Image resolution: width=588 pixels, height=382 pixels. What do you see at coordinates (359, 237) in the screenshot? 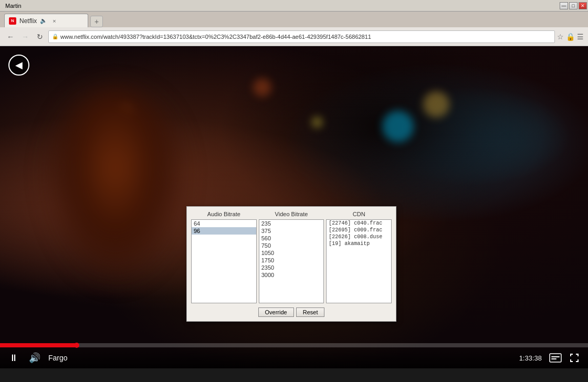
I see `list-item: [22626] c008.duse` at bounding box center [359, 237].